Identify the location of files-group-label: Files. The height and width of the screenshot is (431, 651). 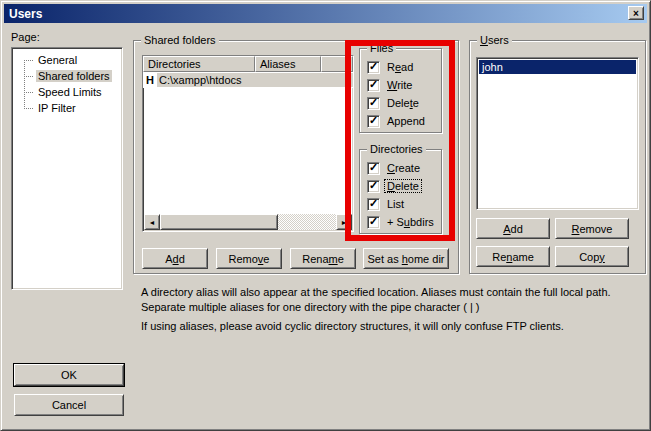
(382, 48).